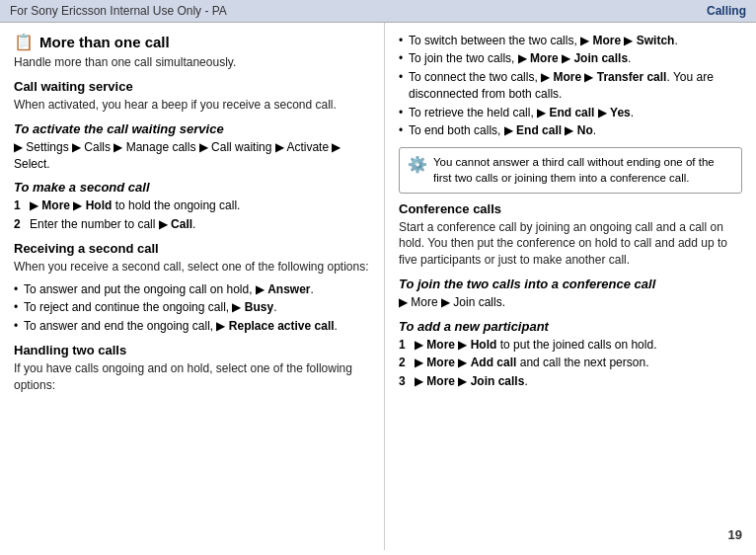  Describe the element at coordinates (191, 188) in the screenshot. I see `make-second-title: To make a second call` at that location.